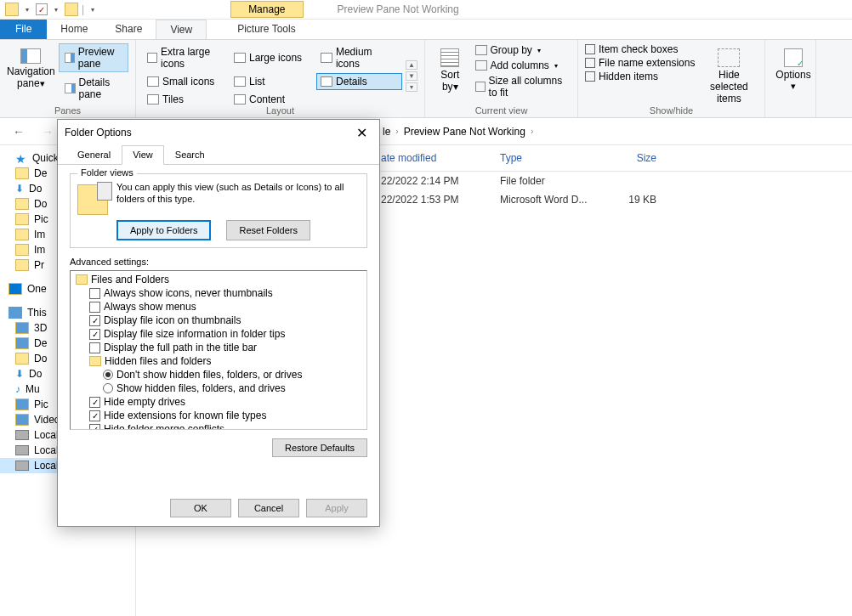 This screenshot has width=852, height=616. I want to click on layout-scroll: ▲▼▾, so click(412, 76).